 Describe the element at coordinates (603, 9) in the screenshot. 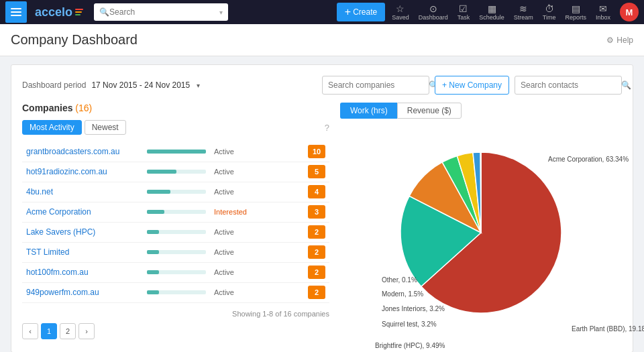

I see `inbox-icon: ✉` at that location.